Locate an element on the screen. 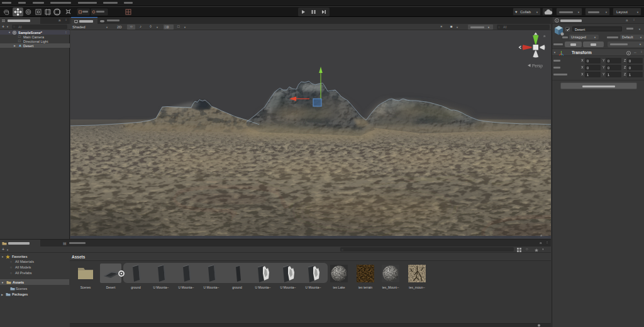 This screenshot has width=644, height=327. svg-text: Persp is located at coordinates (537, 66).